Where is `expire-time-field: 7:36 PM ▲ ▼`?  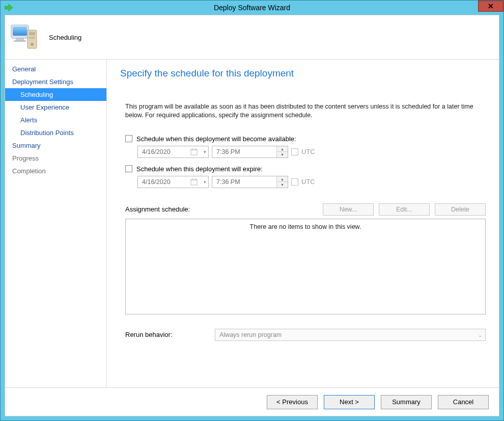
expire-time-field: 7:36 PM ▲ ▼ is located at coordinates (250, 182).